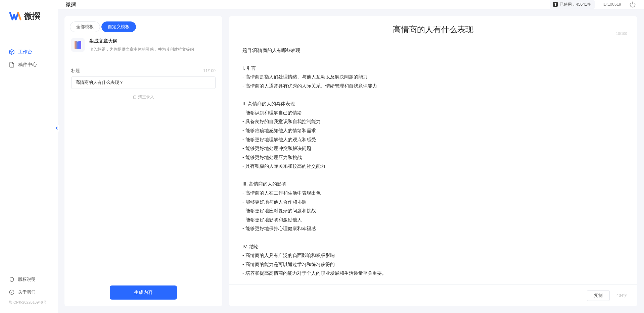  Describe the element at coordinates (622, 296) in the screenshot. I see `output-word-count: 404字` at that location.